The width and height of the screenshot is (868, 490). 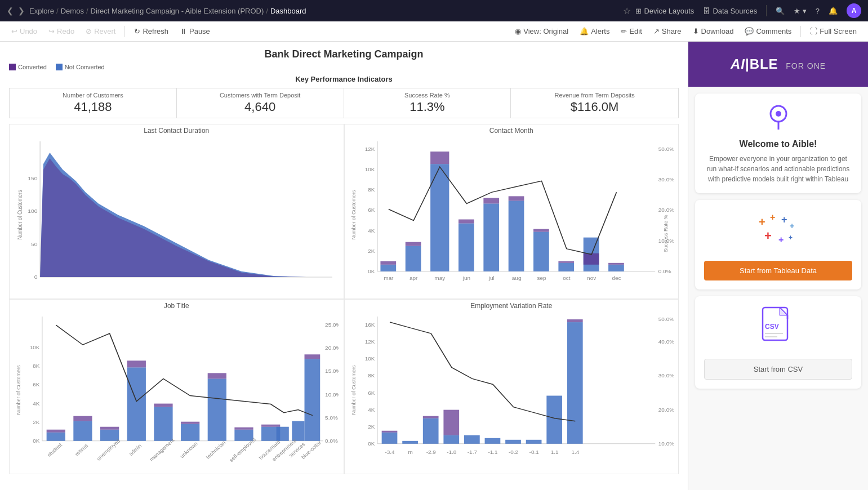 What do you see at coordinates (667, 32) in the screenshot?
I see `share-button: ↗ Share` at bounding box center [667, 32].